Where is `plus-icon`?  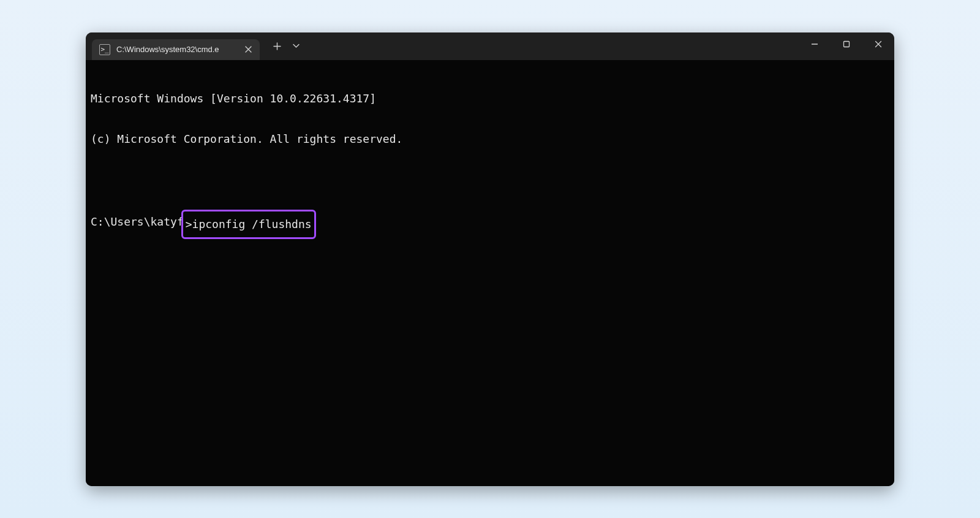 plus-icon is located at coordinates (277, 47).